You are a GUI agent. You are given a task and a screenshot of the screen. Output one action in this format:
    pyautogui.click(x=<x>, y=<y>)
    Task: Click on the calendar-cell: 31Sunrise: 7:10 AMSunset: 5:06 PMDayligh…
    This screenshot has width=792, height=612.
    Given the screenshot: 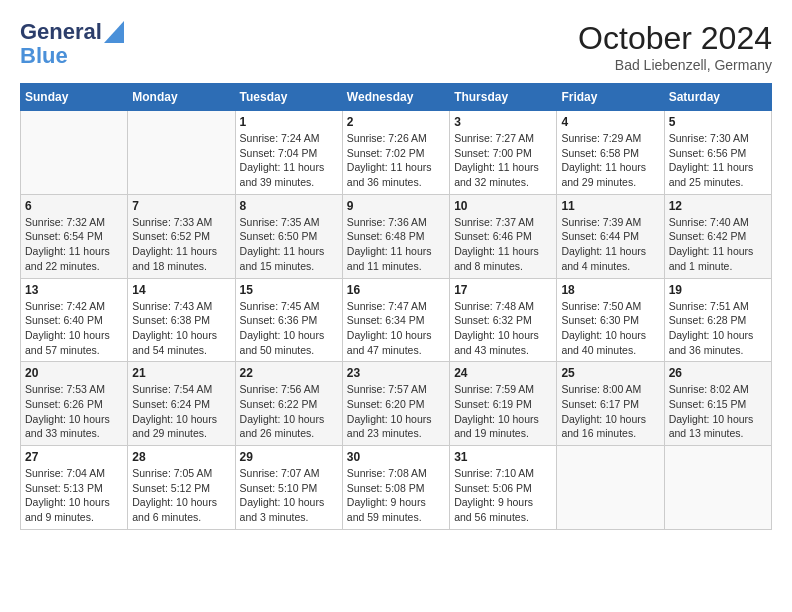 What is the action you would take?
    pyautogui.click(x=504, y=488)
    